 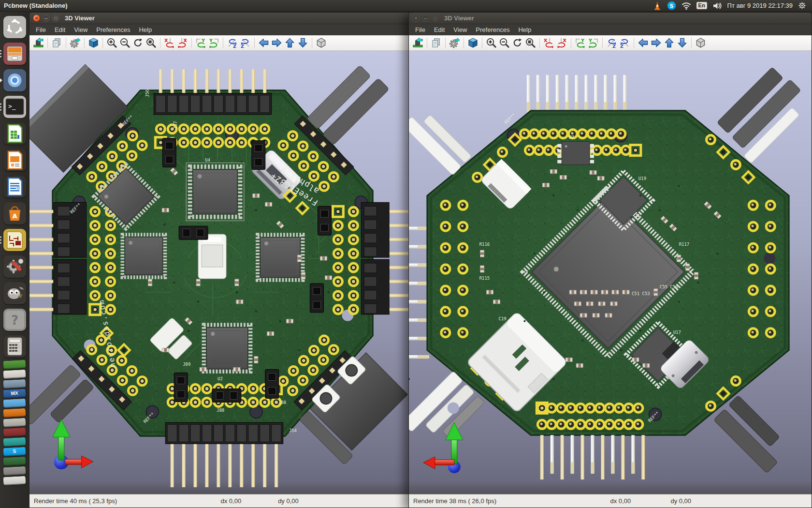 I want to click on dy-readout: dy 0,00, so click(x=288, y=501).